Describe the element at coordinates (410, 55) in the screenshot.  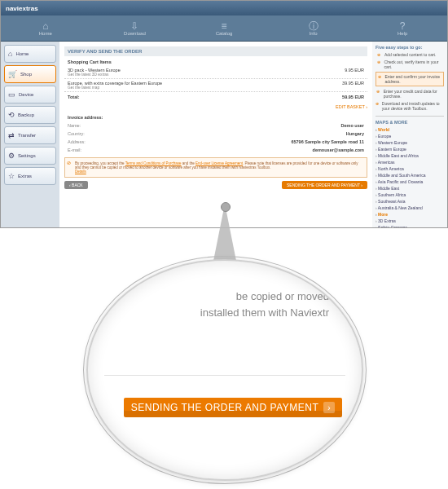
I see `step-item: ⊕Add selected content to cart.` at that location.